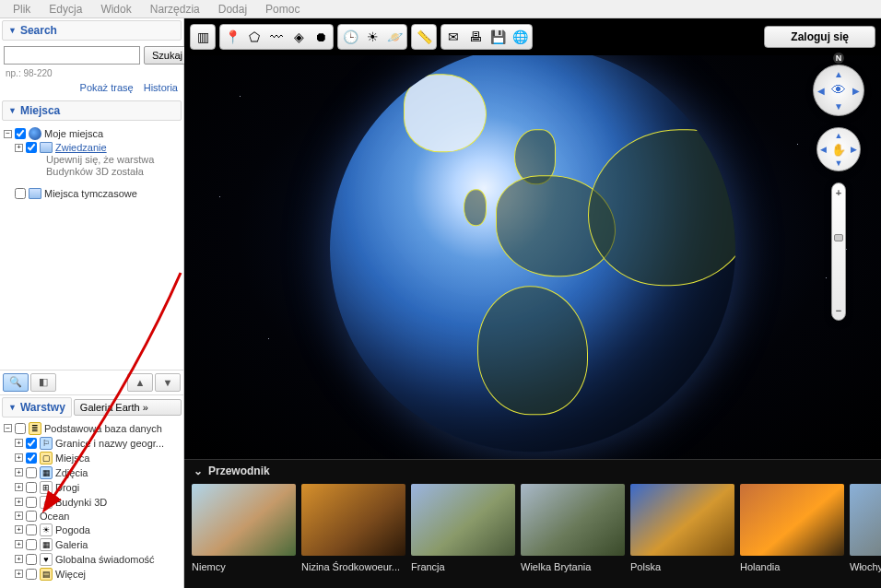 This screenshot has width=881, height=588. Describe the element at coordinates (793, 528) in the screenshot. I see `guide-item: Holandia` at that location.